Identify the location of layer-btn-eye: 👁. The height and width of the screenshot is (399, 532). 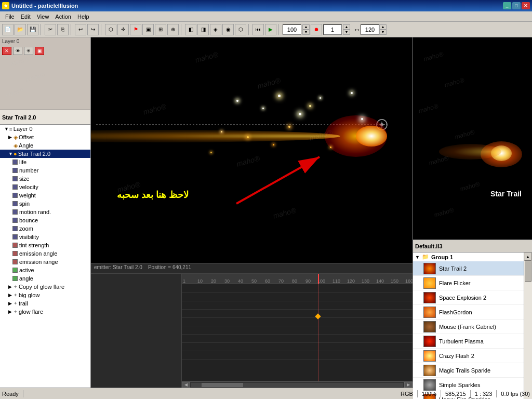
(18, 51).